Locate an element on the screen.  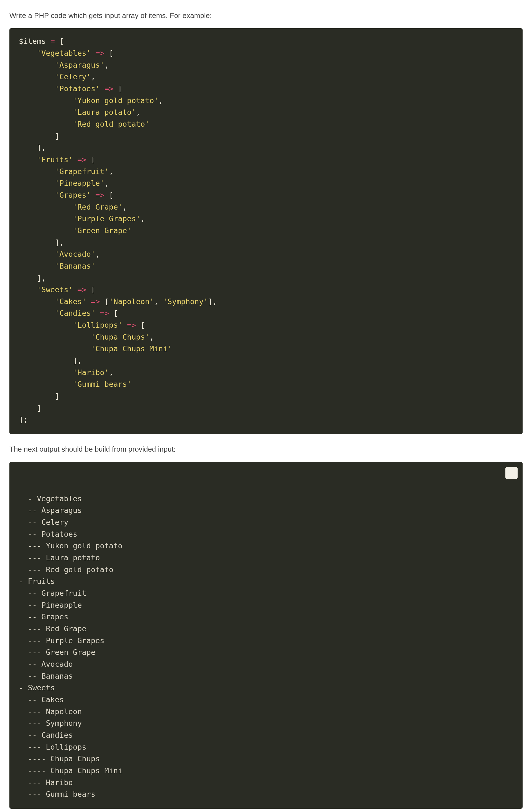
code-token-op: = is located at coordinates (53, 41).